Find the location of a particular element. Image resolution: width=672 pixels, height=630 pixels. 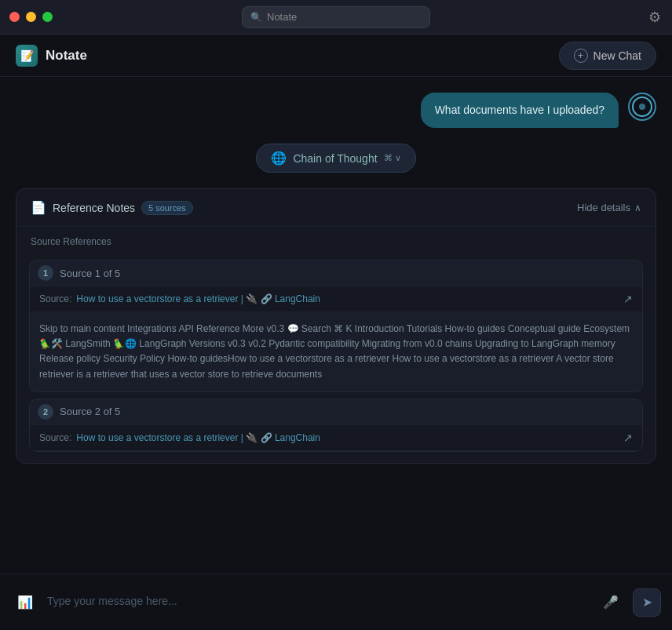

avatar-ring is located at coordinates (642, 107).